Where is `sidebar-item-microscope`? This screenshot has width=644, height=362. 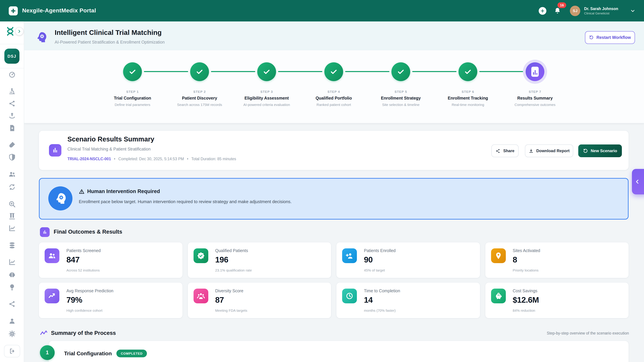 sidebar-item-microscope is located at coordinates (12, 91).